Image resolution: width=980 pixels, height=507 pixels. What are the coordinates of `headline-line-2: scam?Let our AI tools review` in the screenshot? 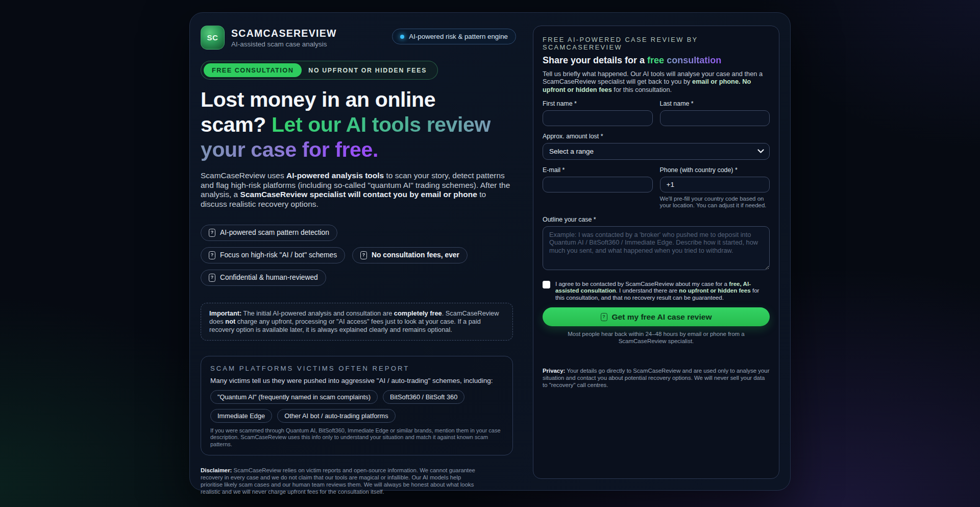 It's located at (358, 125).